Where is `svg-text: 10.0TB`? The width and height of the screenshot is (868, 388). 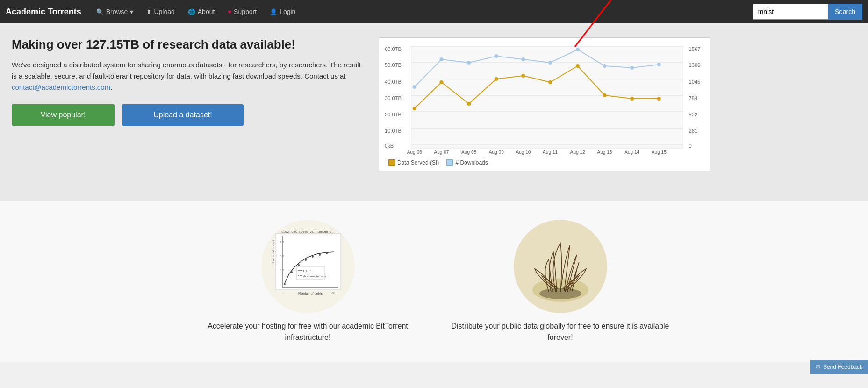
svg-text: 10.0TB is located at coordinates (393, 131).